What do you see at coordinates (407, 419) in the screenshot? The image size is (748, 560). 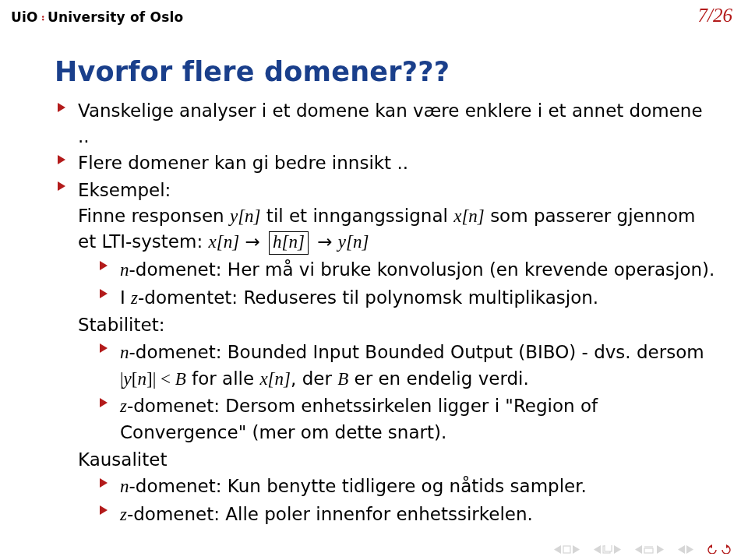 I see `sub-item: z-domenet: Dersom enhetssirkelen ligger …` at bounding box center [407, 419].